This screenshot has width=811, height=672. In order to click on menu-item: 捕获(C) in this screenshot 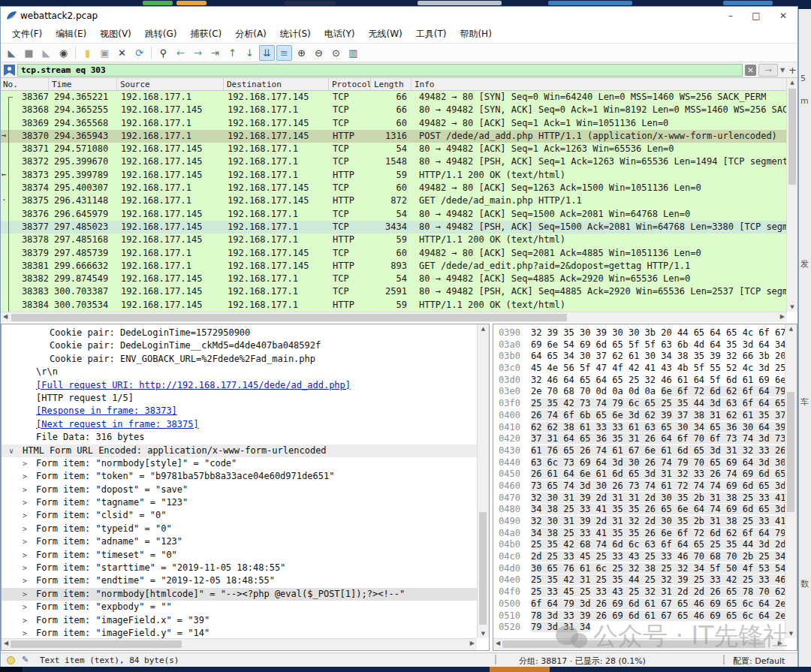, I will do `click(206, 35)`.